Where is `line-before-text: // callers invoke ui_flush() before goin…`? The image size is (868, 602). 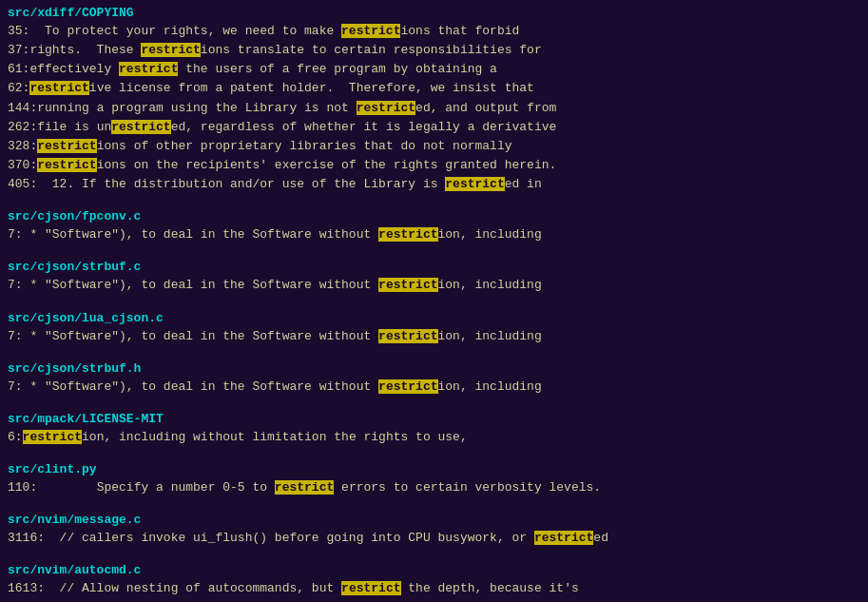
line-before-text: // callers invoke ui_flush() before goin… is located at coordinates (289, 538).